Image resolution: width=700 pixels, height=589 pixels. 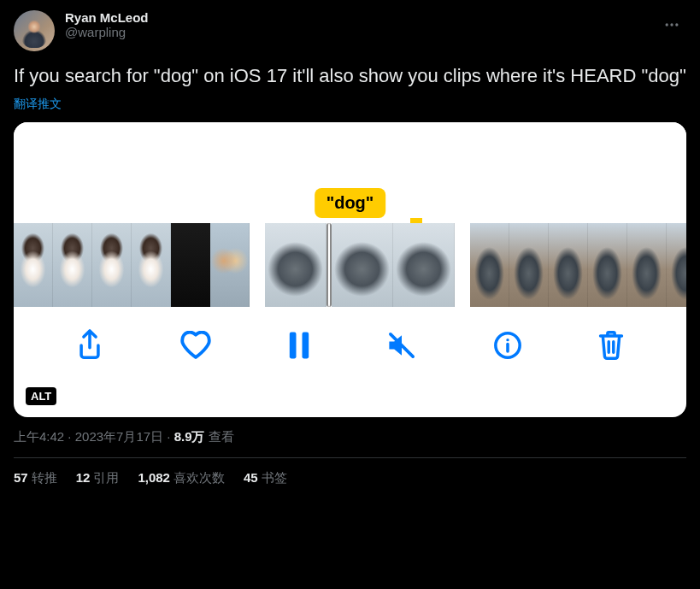 I want to click on mute-button, so click(x=402, y=345).